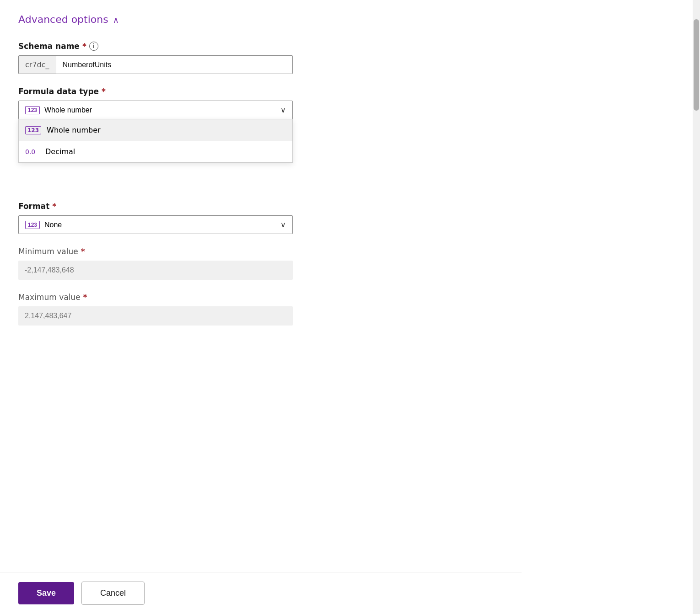  Describe the element at coordinates (60, 152) in the screenshot. I see `decimal-label: Decimal` at that location.